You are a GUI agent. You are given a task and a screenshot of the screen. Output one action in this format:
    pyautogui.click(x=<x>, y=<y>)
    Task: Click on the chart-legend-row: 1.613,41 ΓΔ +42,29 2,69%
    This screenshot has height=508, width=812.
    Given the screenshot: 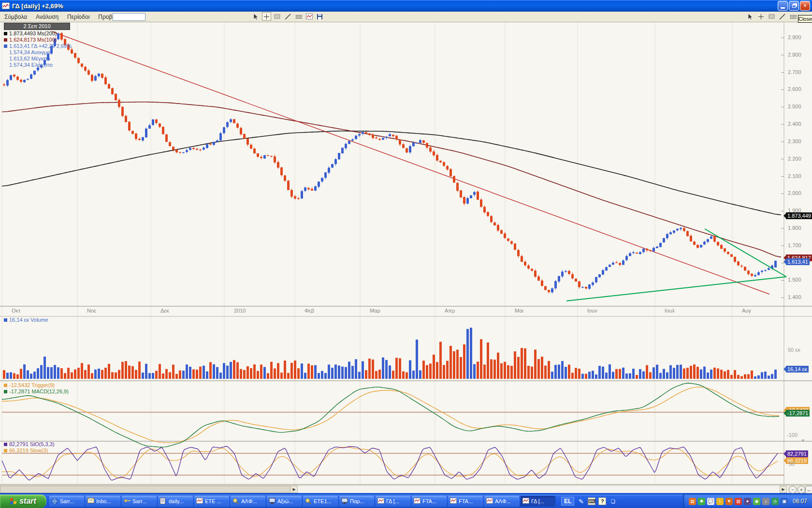 What is the action you would take?
    pyautogui.click(x=38, y=46)
    